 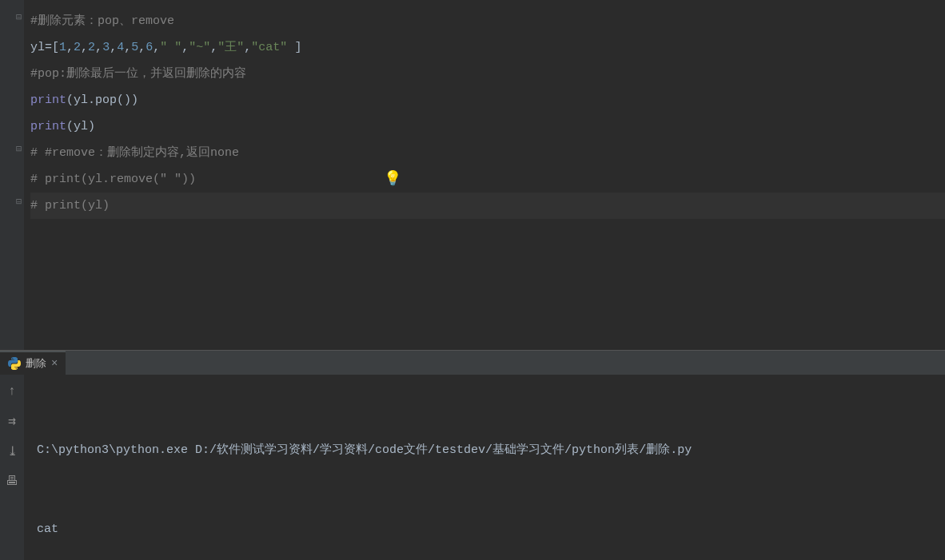 I want to click on code-line: #删除元素：pop、remove, so click(x=488, y=21).